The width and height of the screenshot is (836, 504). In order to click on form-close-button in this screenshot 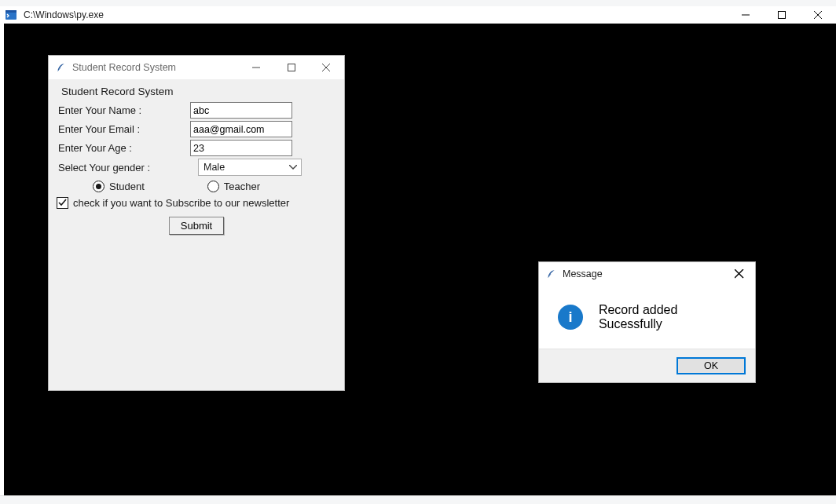, I will do `click(327, 68)`.